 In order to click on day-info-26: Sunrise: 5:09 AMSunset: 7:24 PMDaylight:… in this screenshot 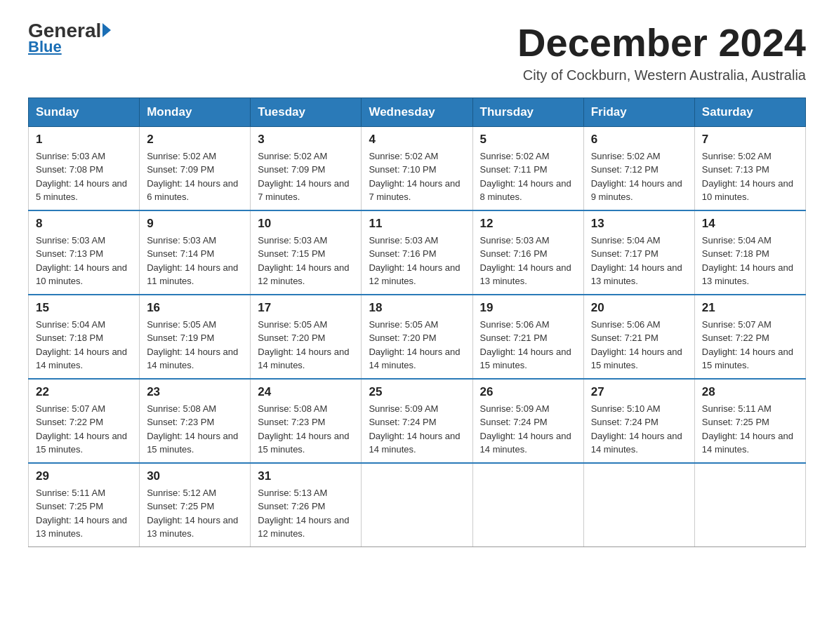, I will do `click(528, 429)`.